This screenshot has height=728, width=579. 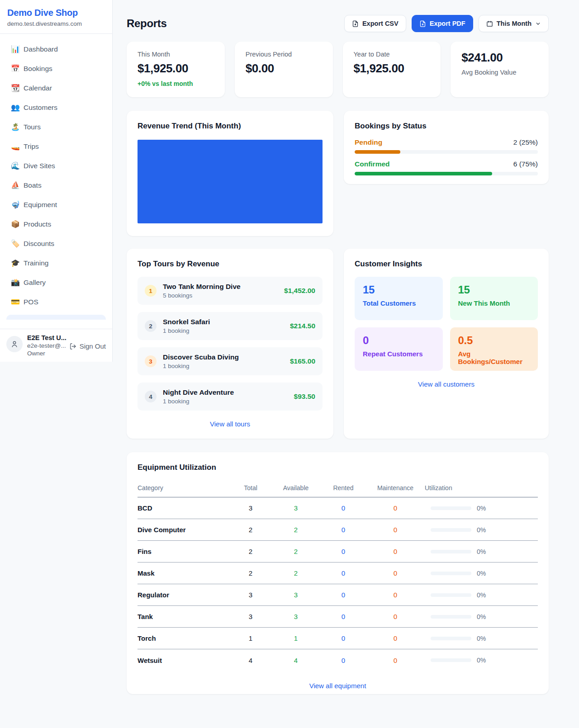 I want to click on period-dropdown: This Month, so click(x=514, y=24).